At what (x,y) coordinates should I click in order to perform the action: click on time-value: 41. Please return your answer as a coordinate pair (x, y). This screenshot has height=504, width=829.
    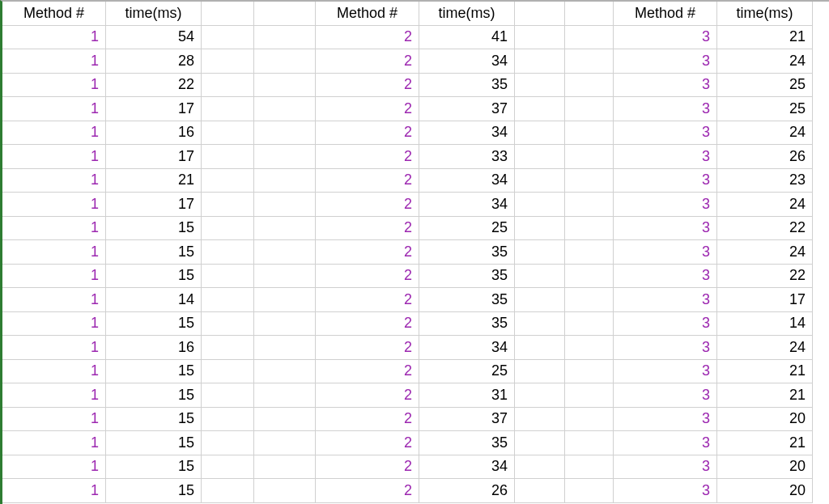
    Looking at the image, I should click on (467, 38).